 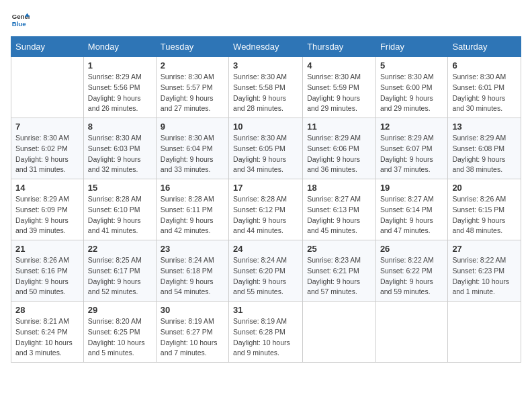 What do you see at coordinates (412, 149) in the screenshot?
I see `day-cell: 12Sunrise: 8:29 AM Sunset: 6:07 PM Dayli…` at bounding box center [412, 149].